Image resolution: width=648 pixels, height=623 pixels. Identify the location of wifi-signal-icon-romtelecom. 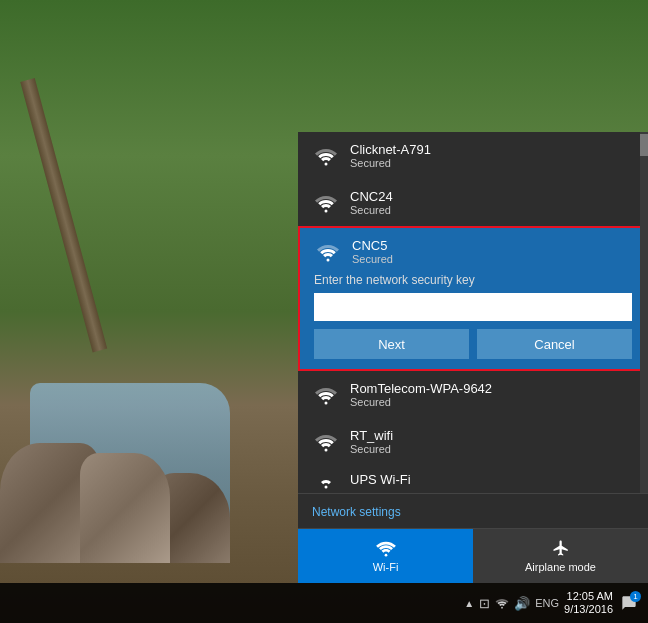
(326, 395).